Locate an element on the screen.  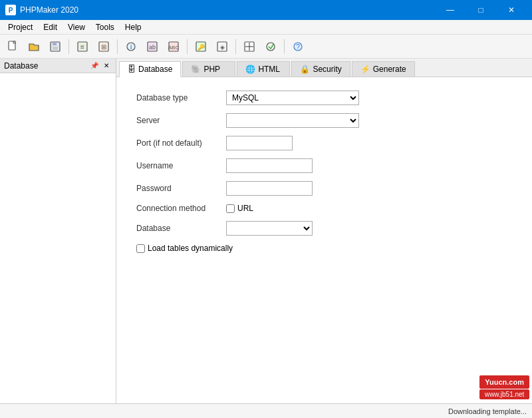
database-tab-icon: 🗄 is located at coordinates (132, 69).